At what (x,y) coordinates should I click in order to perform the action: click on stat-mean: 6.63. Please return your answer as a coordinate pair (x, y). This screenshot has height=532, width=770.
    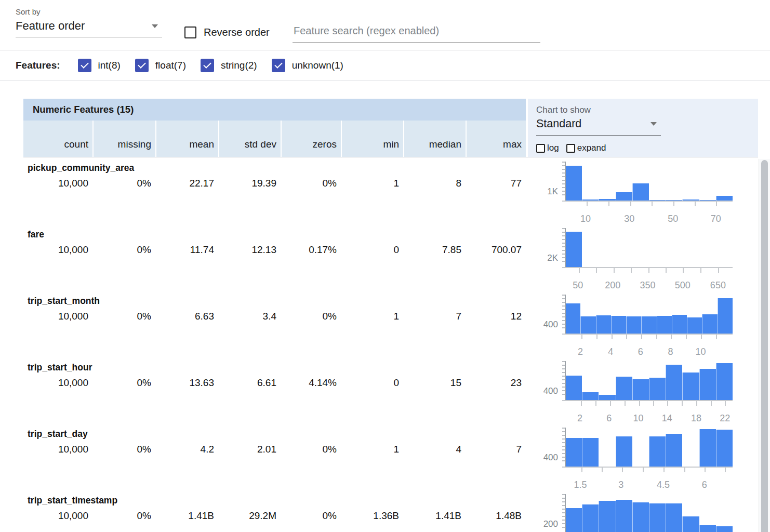
    Looking at the image, I should click on (187, 316).